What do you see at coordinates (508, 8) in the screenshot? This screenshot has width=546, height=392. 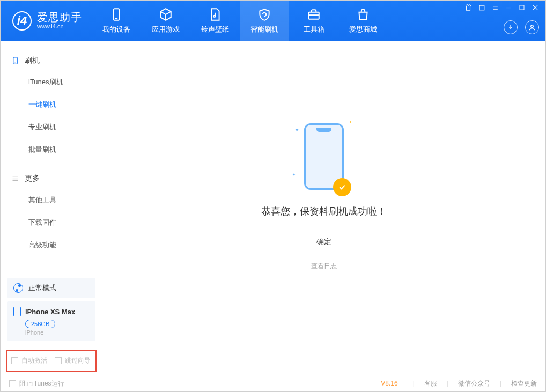 I see `minimize-icon` at bounding box center [508, 8].